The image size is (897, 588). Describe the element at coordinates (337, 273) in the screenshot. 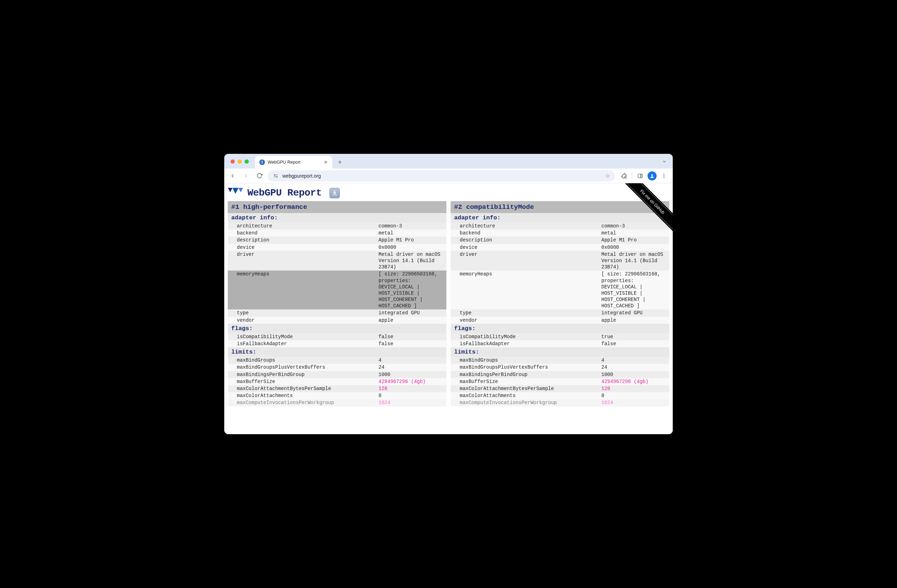

I see `data-rows: architecturecommon-3backendmetaldescript…` at that location.